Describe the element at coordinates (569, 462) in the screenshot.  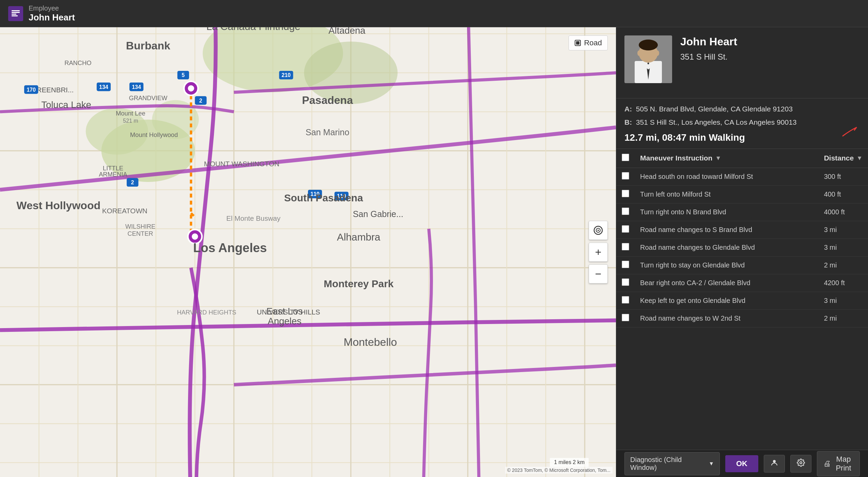
I see `map-scale: 1 miles 2 km` at that location.